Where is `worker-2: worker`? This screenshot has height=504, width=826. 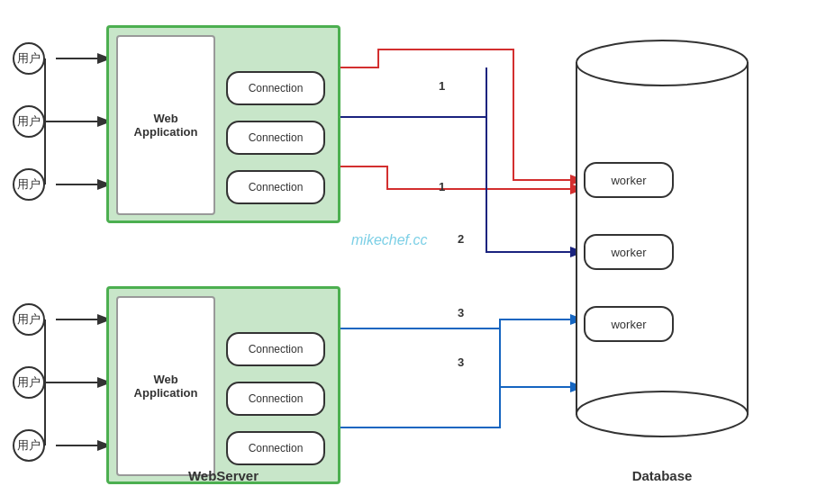
worker-2: worker is located at coordinates (629, 252).